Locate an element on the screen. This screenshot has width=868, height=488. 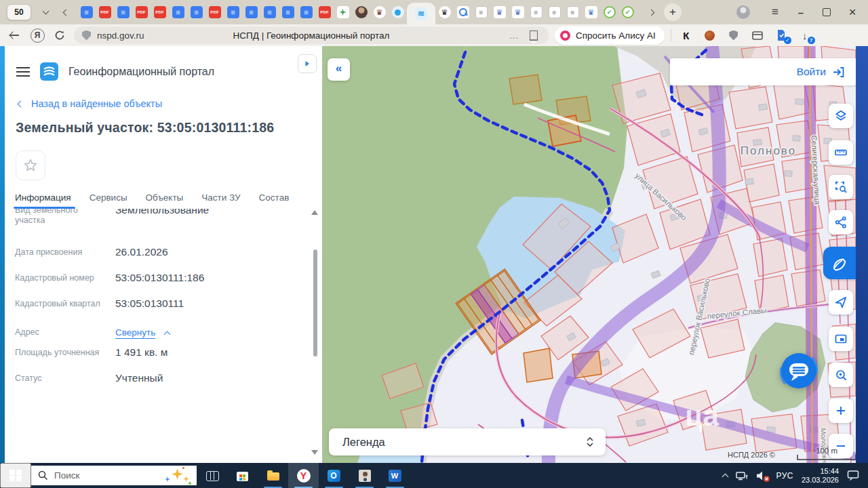
taskbar-person-app is located at coordinates (365, 476).